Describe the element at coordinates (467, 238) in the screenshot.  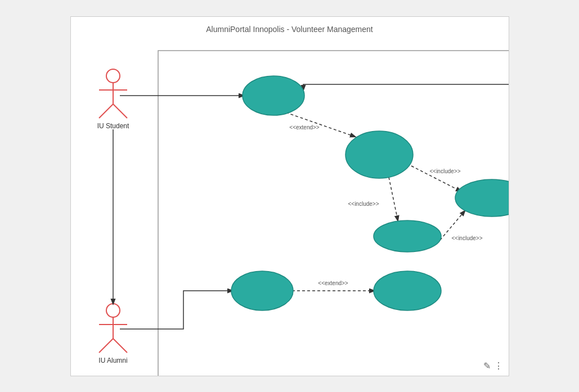
I see `label-include-3: <<include>>` at that location.